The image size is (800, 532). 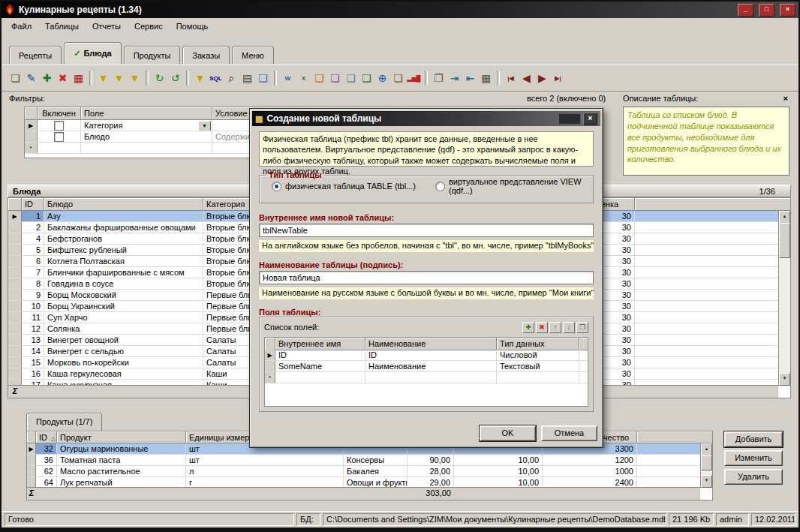 I want to click on table-row: 64Лук репчатыйгОвощи и фрукты29,0010,002…, so click(x=363, y=482).